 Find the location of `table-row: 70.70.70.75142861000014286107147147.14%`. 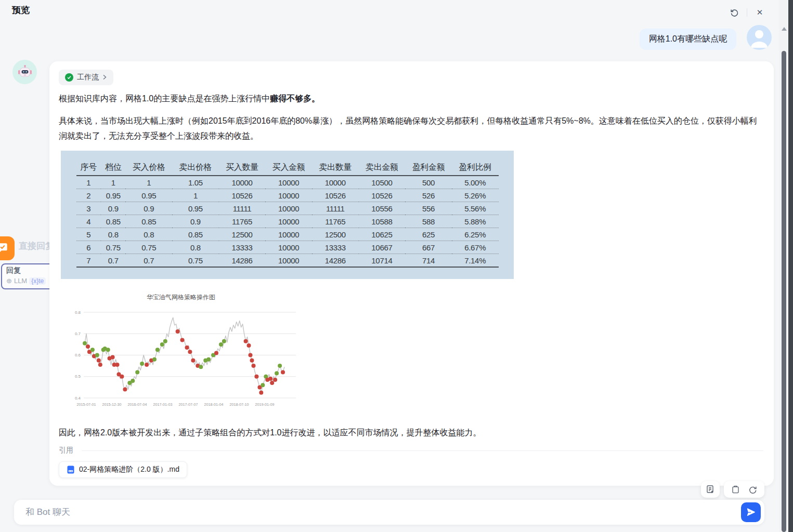

table-row: 70.70.70.75142861000014286107147147.14% is located at coordinates (288, 261).